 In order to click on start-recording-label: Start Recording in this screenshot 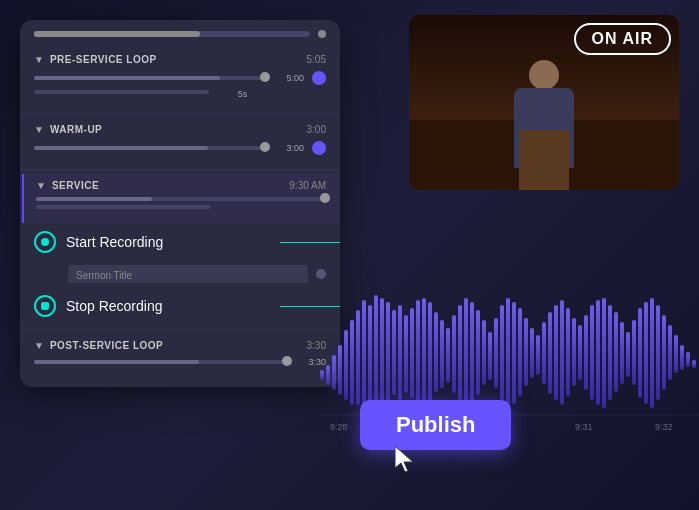, I will do `click(114, 242)`.